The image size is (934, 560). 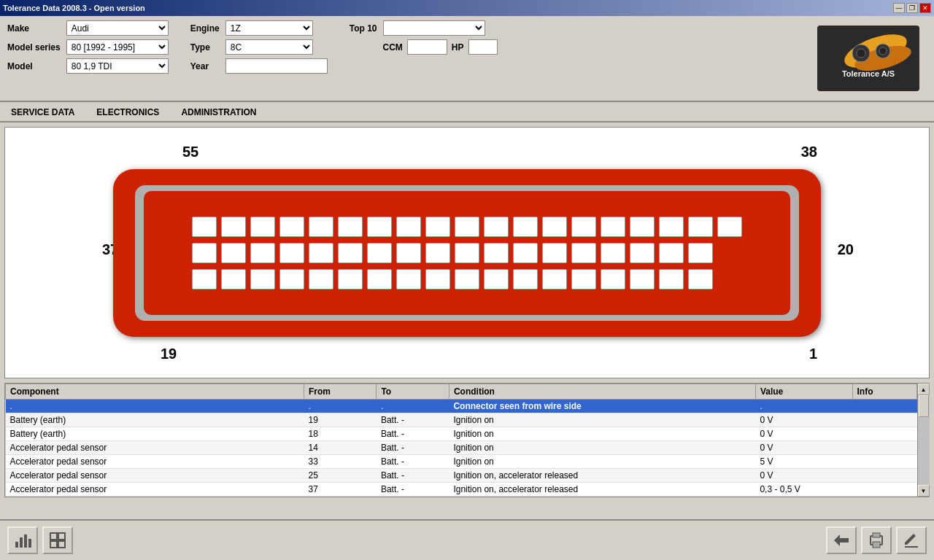 What do you see at coordinates (74, 8) in the screenshot?
I see `window-title: Tolerance Data 2008.3 - Open version` at bounding box center [74, 8].